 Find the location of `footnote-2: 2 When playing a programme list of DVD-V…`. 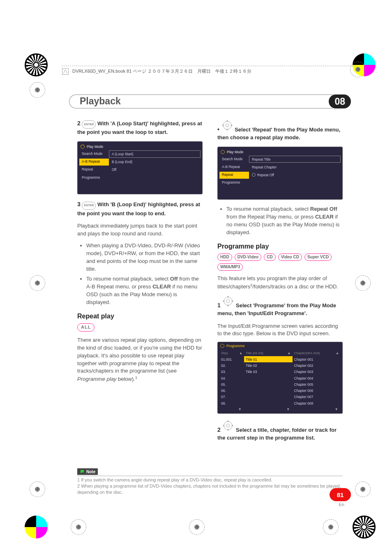

footnote-2: 2 When playing a programme list of DVD-V… is located at coordinates (210, 489).